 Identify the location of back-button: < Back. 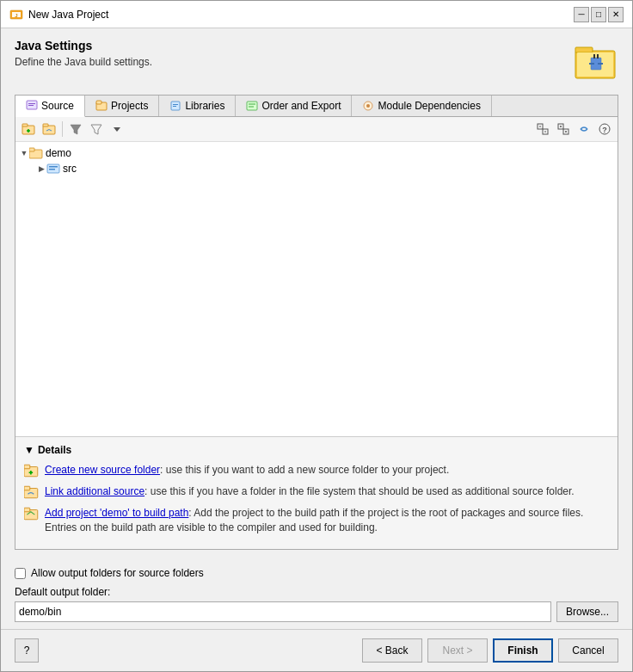
(392, 650).